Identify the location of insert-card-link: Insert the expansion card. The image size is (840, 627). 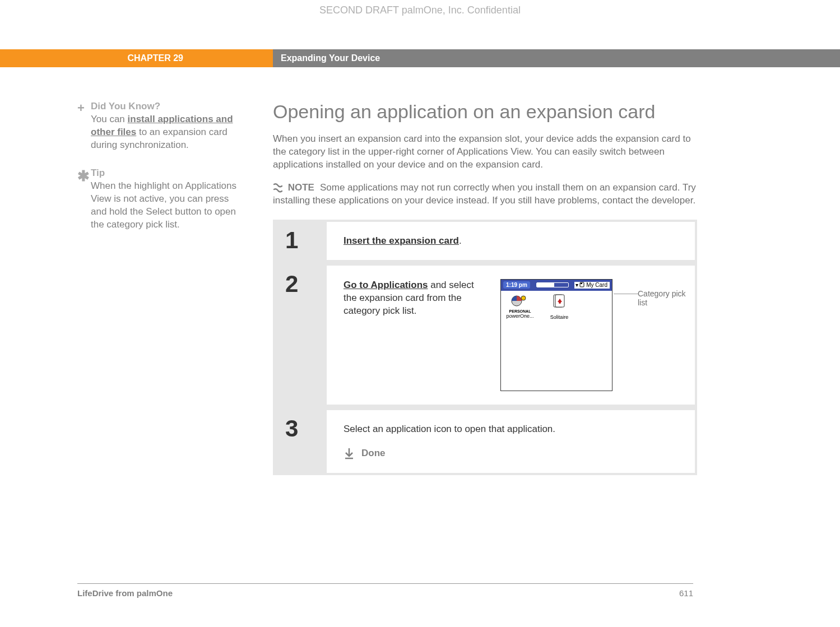
(401, 241).